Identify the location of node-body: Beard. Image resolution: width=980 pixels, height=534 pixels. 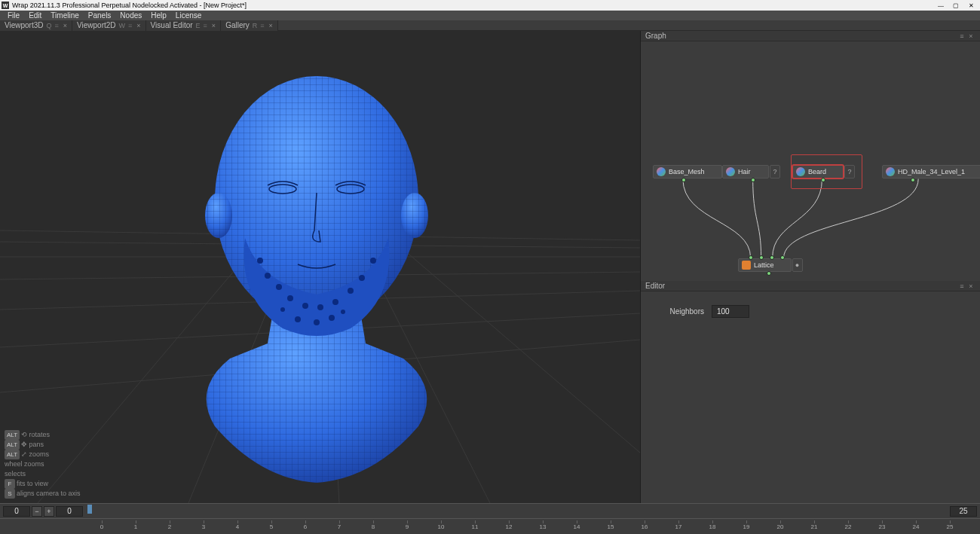
(818, 172).